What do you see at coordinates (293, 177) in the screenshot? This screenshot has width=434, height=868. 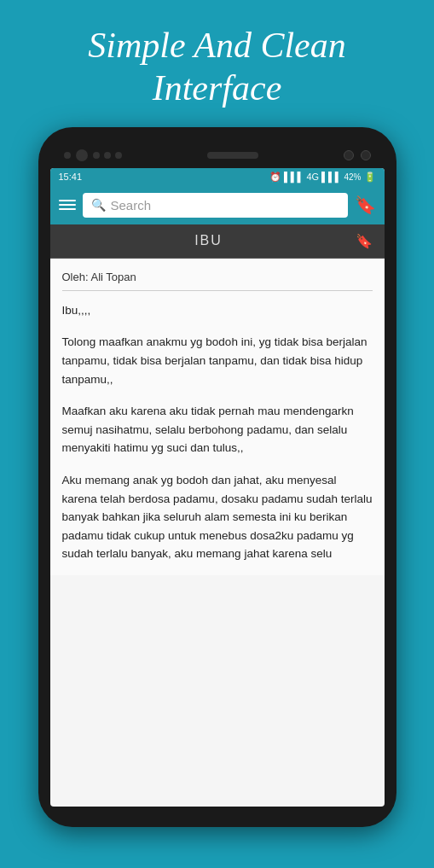 I see `signal-icon: ▌▌▌` at bounding box center [293, 177].